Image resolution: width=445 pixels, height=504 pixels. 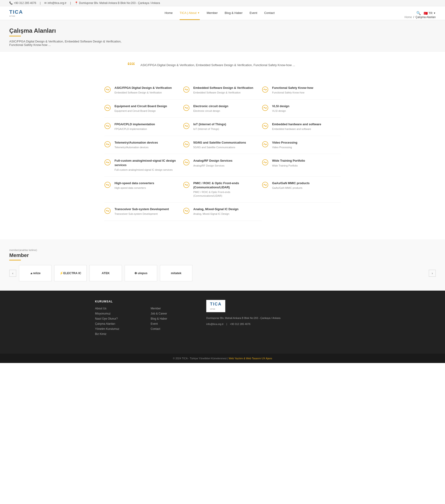 What do you see at coordinates (222, 255) in the screenshot?
I see `member-title: Member` at bounding box center [222, 255].